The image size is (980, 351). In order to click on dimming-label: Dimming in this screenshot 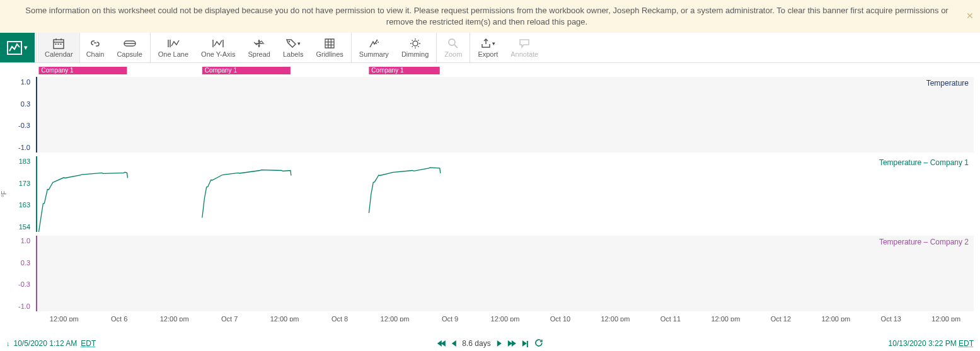, I will do `click(415, 54)`.